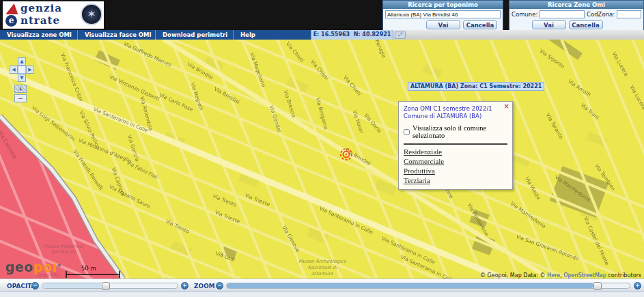 The image size is (644, 297). Describe the element at coordinates (476, 86) in the screenshot. I see `zone-info-badge: ALTAMURA (BA) Zona: C1 Semestre: 20221` at that location.